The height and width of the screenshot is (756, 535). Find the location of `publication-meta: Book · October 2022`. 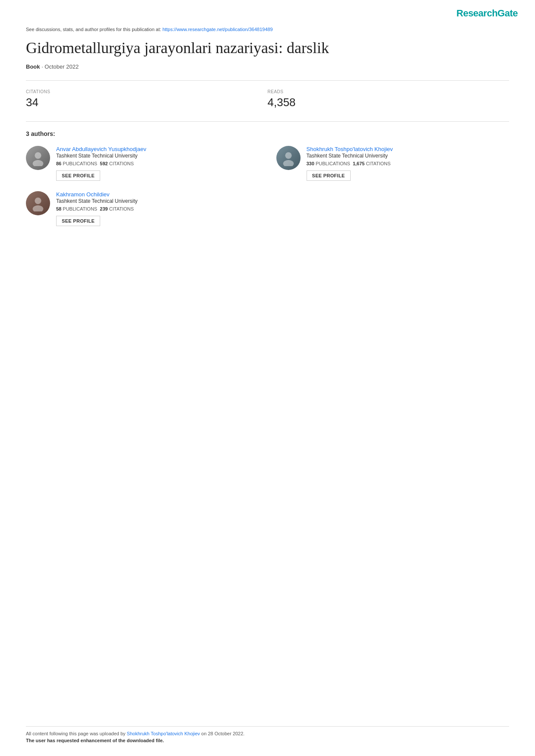

publication-meta: Book · October 2022 is located at coordinates (268, 66).